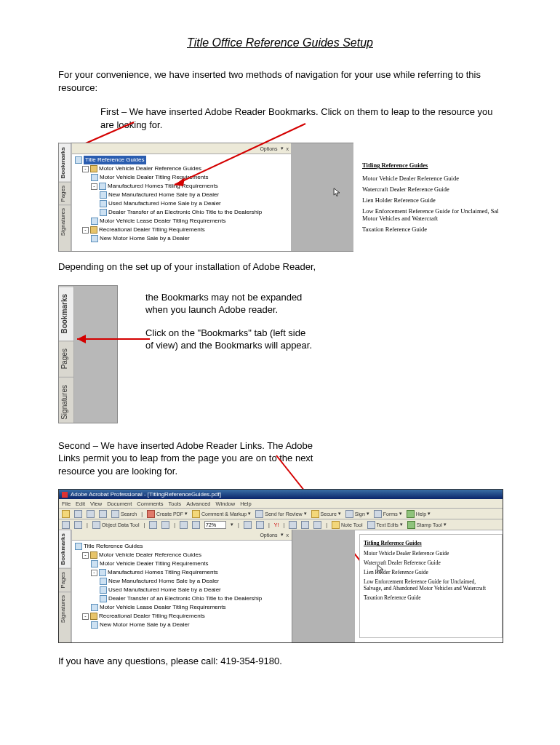 Image resolution: width=560 pixels, height=745 pixels. Describe the element at coordinates (196, 458) in the screenshot. I see `second-method-text: Second – We have inserted Adobe Reader L…` at that location.